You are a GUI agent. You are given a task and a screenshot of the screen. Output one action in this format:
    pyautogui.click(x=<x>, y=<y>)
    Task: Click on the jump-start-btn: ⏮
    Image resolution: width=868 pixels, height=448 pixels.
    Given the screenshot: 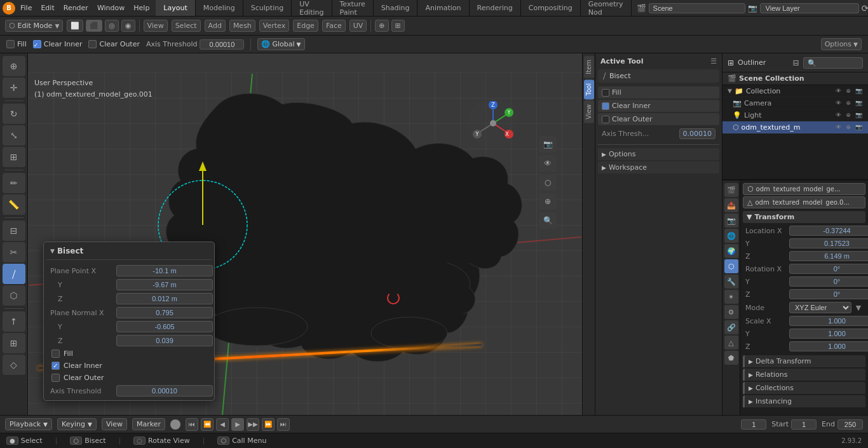 What is the action you would take?
    pyautogui.click(x=192, y=424)
    